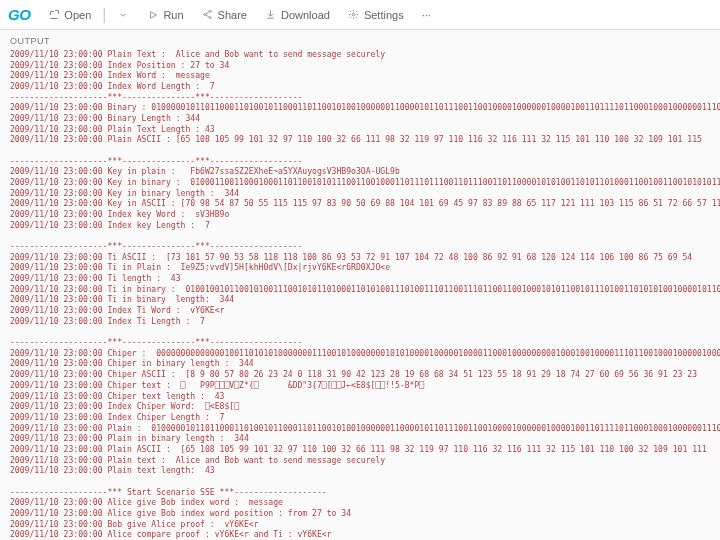  Describe the element at coordinates (298, 15) in the screenshot. I see `download-button: Download` at that location.